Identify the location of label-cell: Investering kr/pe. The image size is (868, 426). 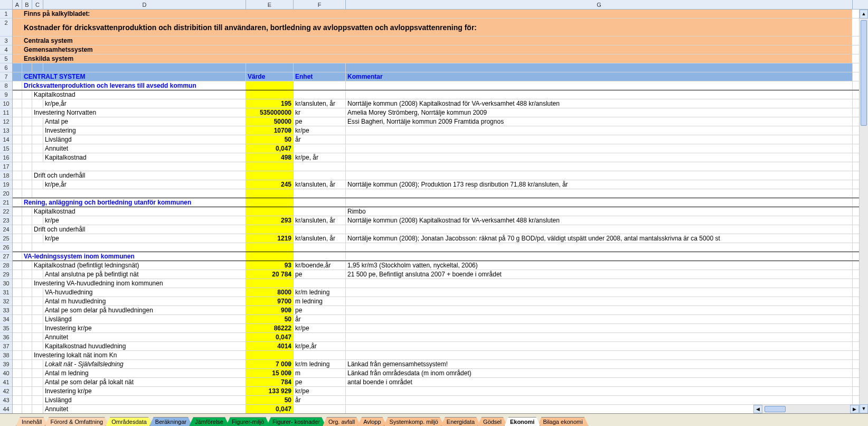
(145, 328).